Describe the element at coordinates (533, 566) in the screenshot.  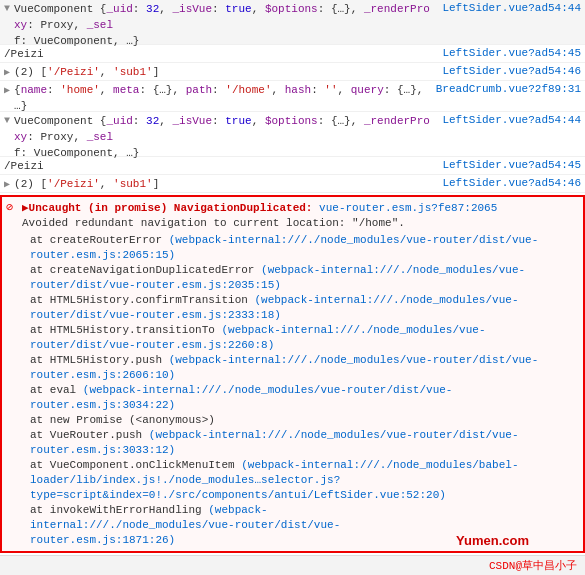
I see `csdn-label: CSDN@草中昌小子` at that location.